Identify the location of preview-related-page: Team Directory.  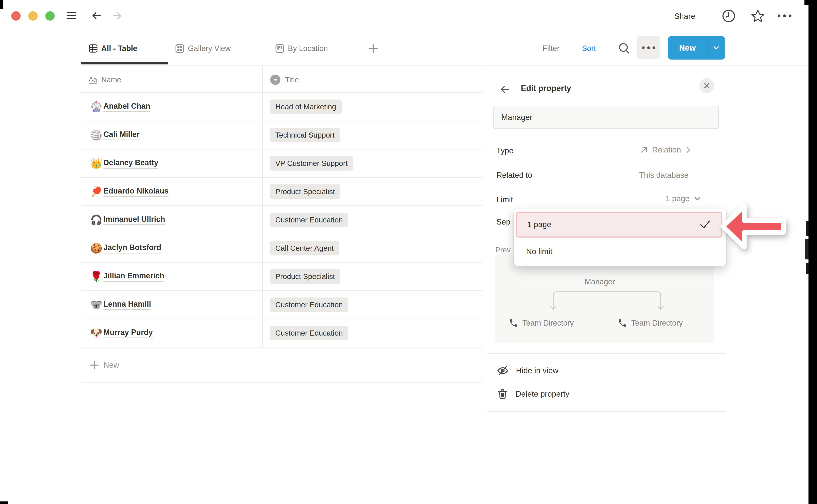
(542, 323).